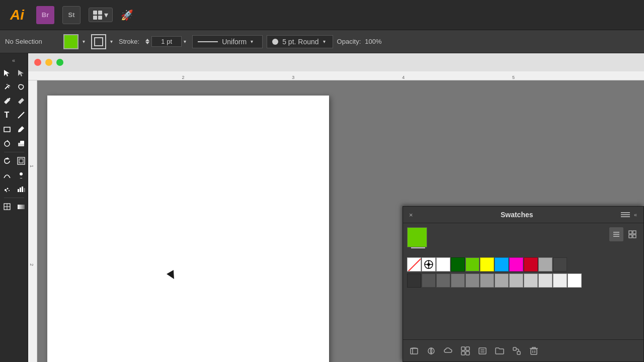  I want to click on swatch-dark-red, so click(531, 264).